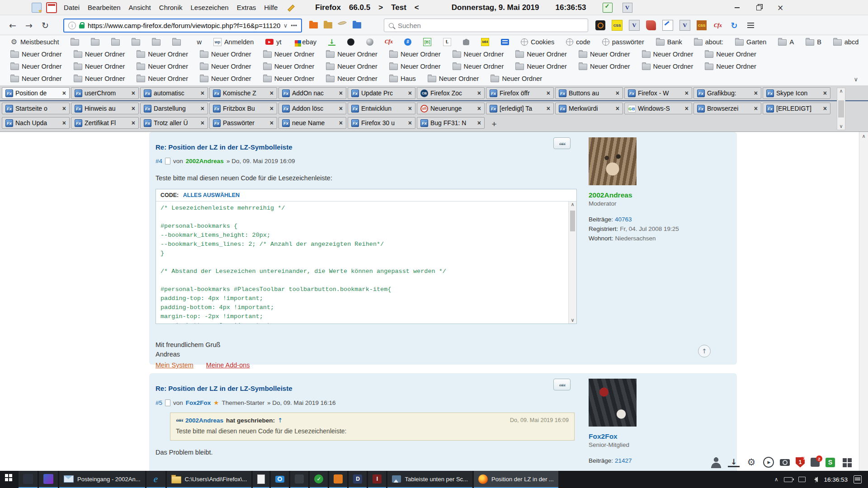 The width and height of the screenshot is (868, 488). What do you see at coordinates (737, 8) in the screenshot?
I see `minimize-button` at bounding box center [737, 8].